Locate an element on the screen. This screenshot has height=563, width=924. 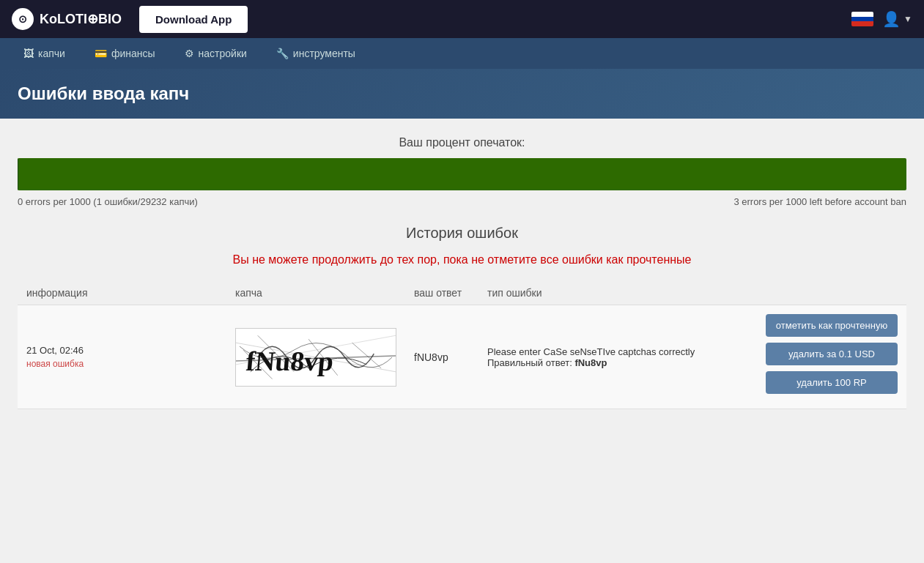
user-menu: 👤▼ is located at coordinates (897, 19).